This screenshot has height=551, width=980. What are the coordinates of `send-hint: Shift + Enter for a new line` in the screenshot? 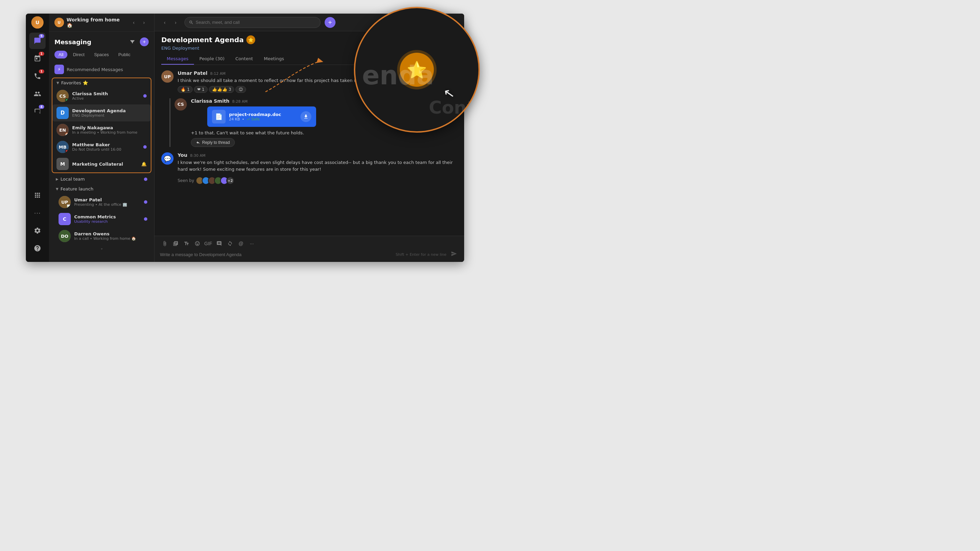 It's located at (421, 255).